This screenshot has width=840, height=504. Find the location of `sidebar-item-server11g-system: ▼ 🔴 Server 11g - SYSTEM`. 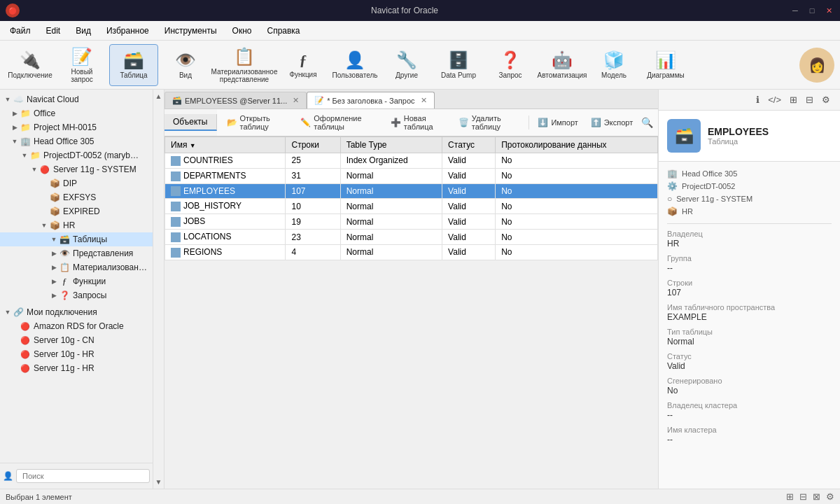

sidebar-item-server11g-system: ▼ 🔴 Server 11g - SYSTEM is located at coordinates (76, 169).